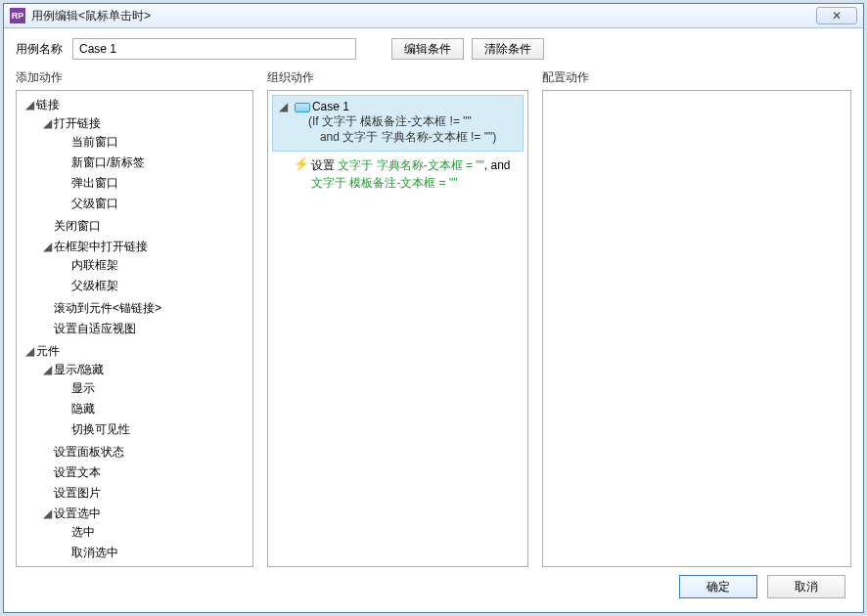 Image resolution: width=867 pixels, height=616 pixels. What do you see at coordinates (153, 184) in the screenshot?
I see `tree-leaf-popup-window: 弹出窗口` at bounding box center [153, 184].